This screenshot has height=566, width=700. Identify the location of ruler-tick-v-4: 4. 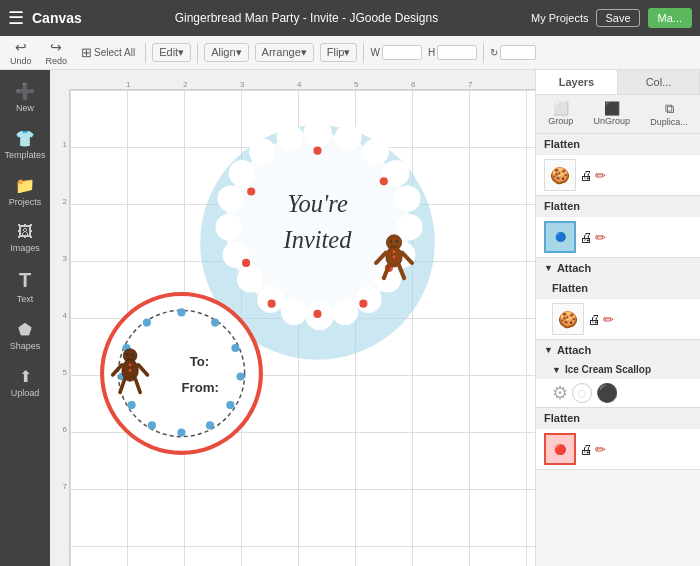
(65, 316).